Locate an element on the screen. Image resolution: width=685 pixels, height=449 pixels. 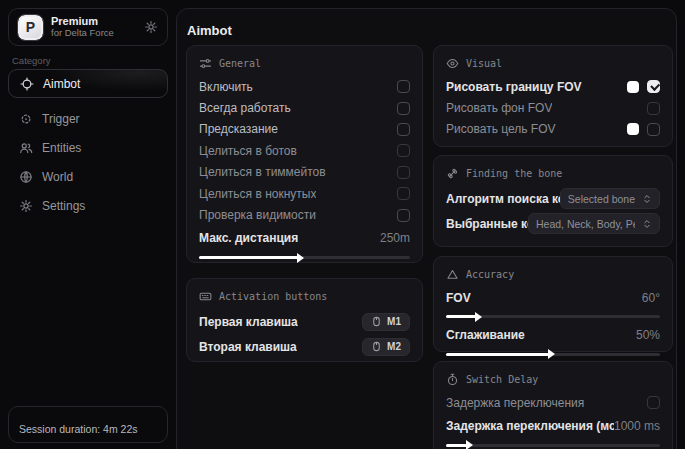
brand-title: Premium is located at coordinates (94, 22).